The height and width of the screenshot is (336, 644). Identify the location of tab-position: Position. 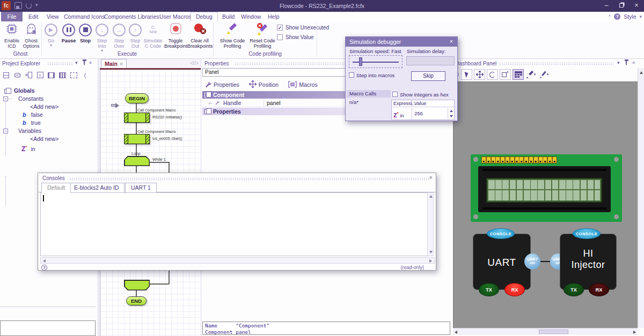
(264, 85).